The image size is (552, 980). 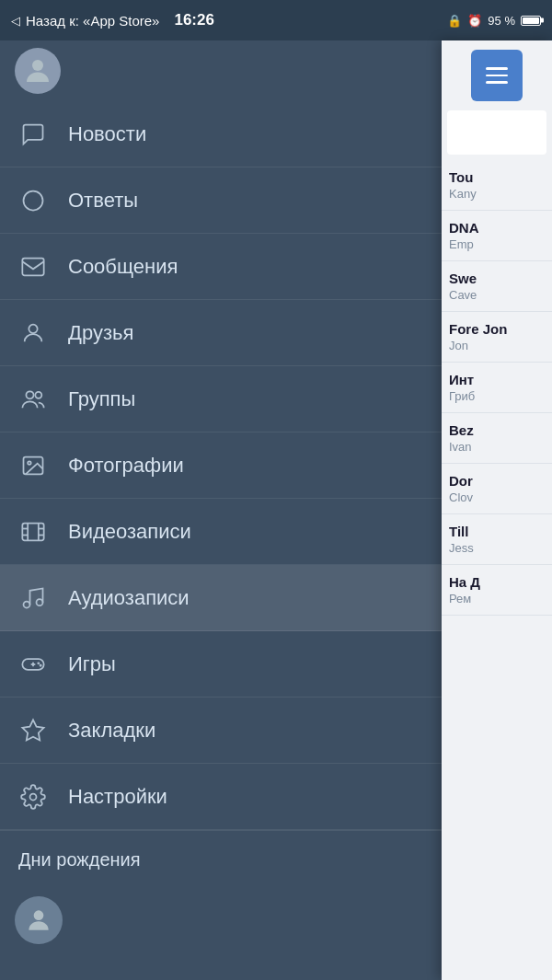 I want to click on menu-item-news: Новости, so click(x=239, y=134).